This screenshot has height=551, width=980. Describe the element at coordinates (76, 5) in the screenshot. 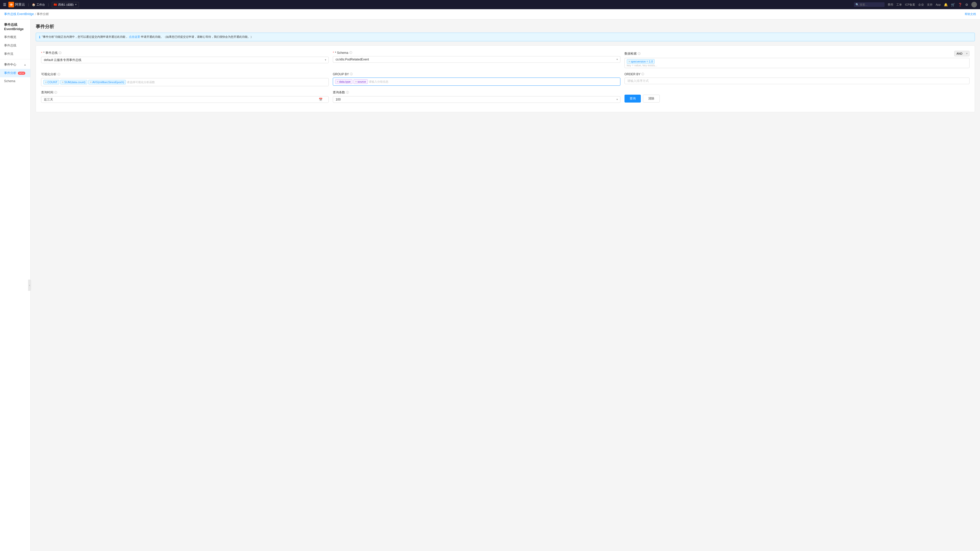

I see `chevron-down-icon: ▼` at that location.